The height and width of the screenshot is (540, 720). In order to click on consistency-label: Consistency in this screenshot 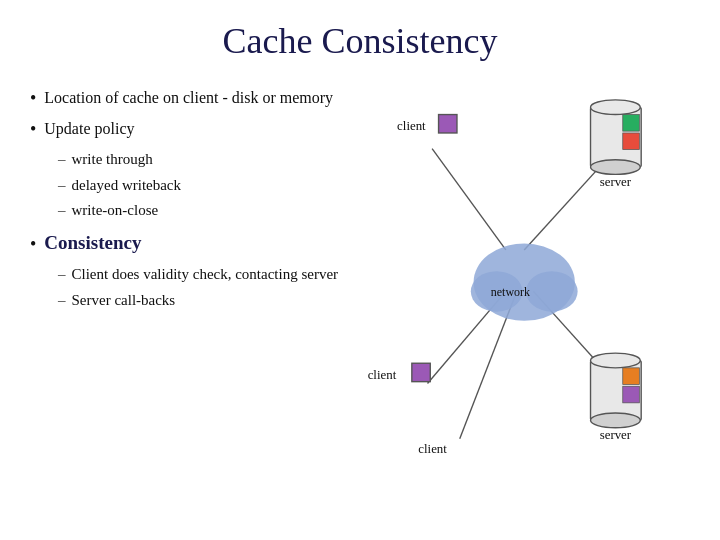, I will do `click(92, 243)`.